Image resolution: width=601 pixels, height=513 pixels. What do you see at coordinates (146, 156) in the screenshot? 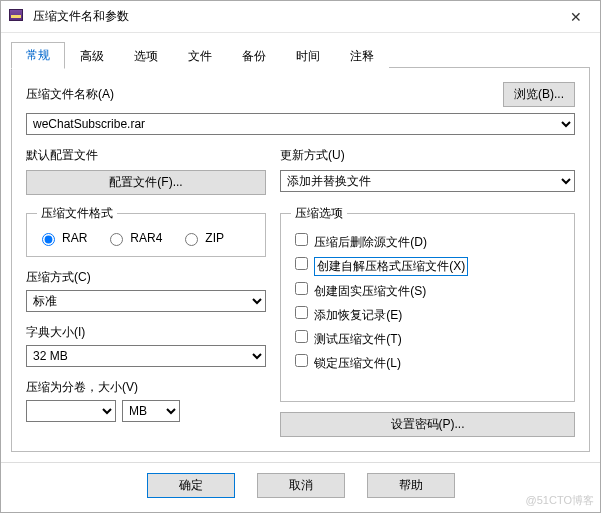
I see `profile-label: 默认配置文件` at bounding box center [146, 156].